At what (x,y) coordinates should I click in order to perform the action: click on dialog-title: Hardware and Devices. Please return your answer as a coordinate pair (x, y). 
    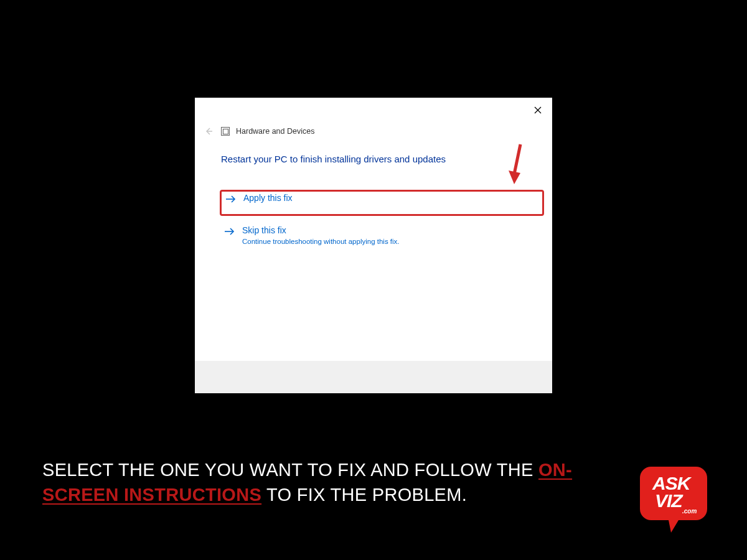
    Looking at the image, I should click on (275, 131).